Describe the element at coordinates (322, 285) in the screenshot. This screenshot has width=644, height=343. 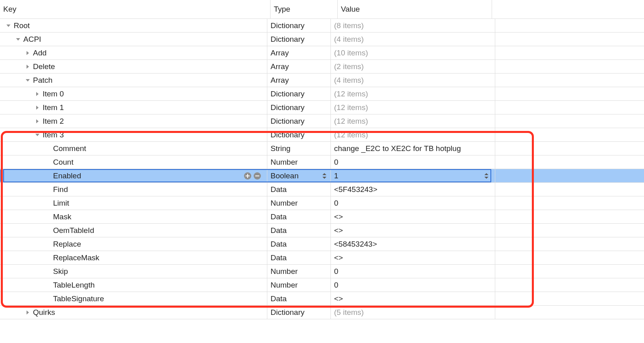
I see `table-row: TableLengthNumber0` at that location.